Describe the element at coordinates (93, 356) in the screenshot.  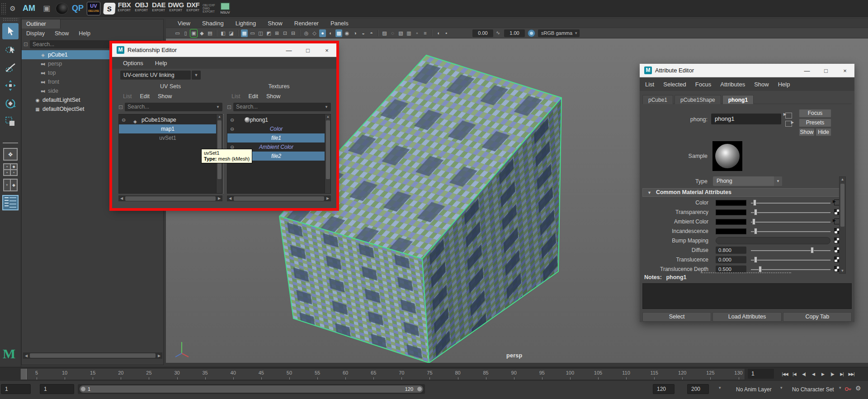
I see `outliner-horizontal-scrollbar: ◀ ▶` at that location.